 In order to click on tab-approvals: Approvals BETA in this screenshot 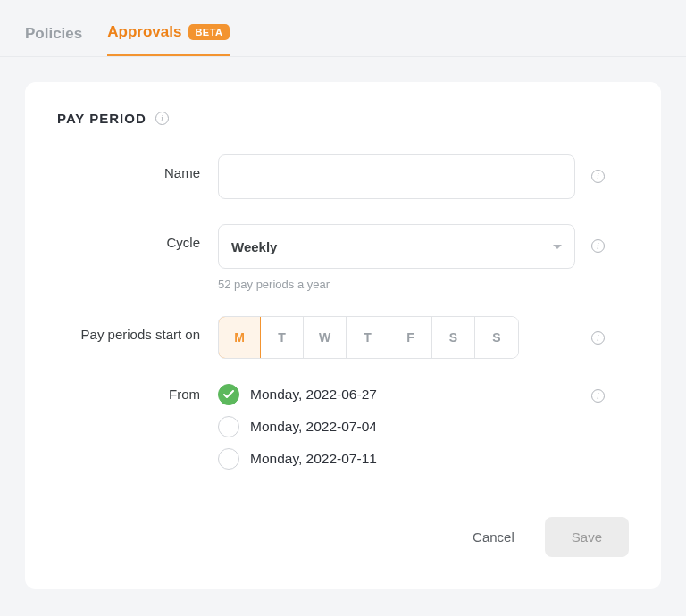, I will do `click(168, 39)`.